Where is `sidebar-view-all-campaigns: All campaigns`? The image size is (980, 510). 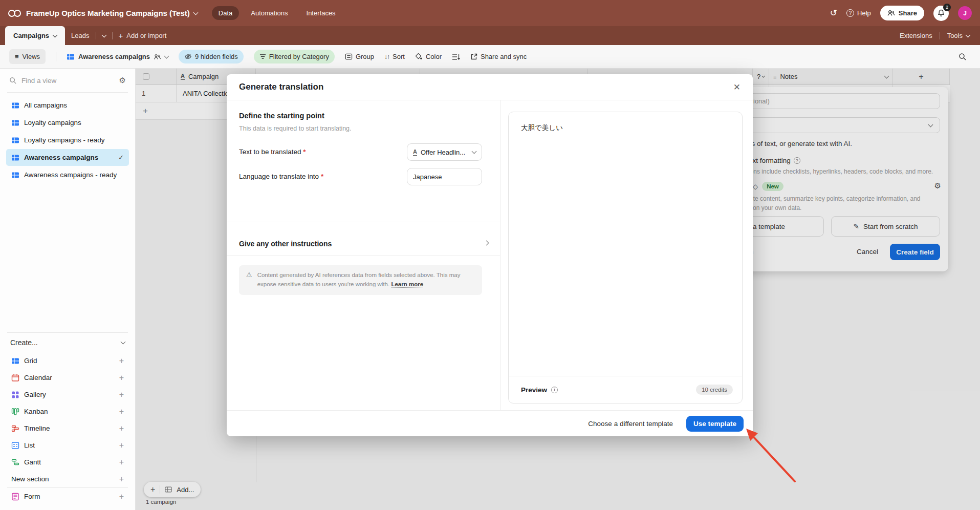
sidebar-view-all-campaigns: All campaigns is located at coordinates (68, 105).